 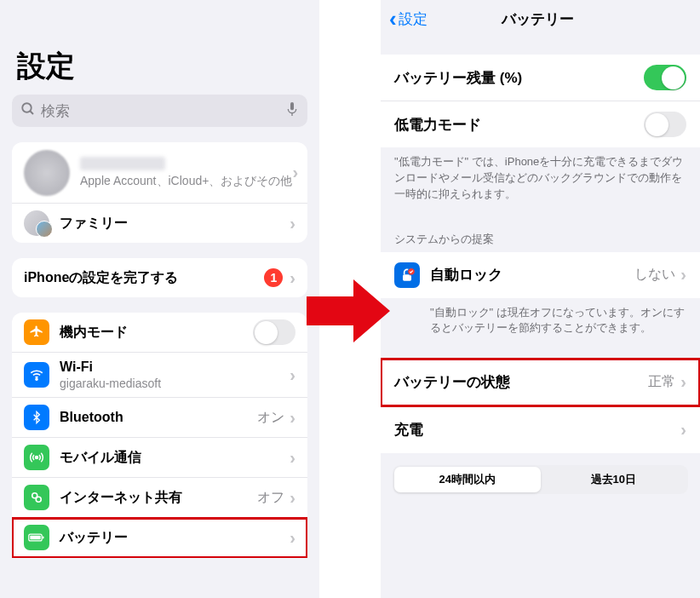 I want to click on apple-account-row: Apple Account、iCloud+、およびその他 ›, so click(x=160, y=173).